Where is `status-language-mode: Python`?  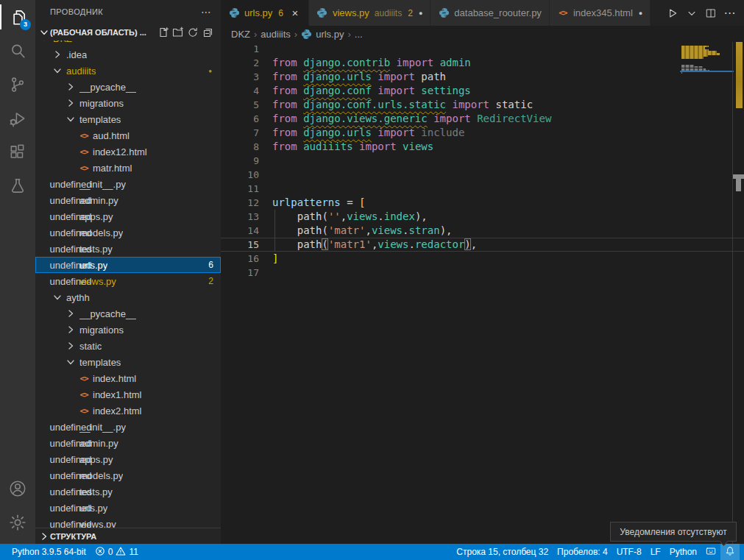 status-language-mode: Python is located at coordinates (683, 552).